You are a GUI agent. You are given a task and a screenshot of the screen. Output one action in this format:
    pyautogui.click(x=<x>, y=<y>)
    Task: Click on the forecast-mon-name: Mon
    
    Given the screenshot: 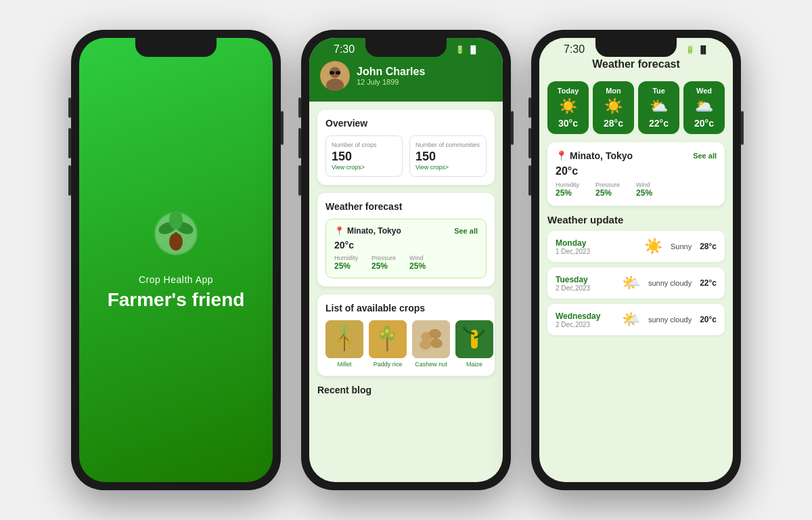 What is the action you would take?
    pyautogui.click(x=613, y=91)
    